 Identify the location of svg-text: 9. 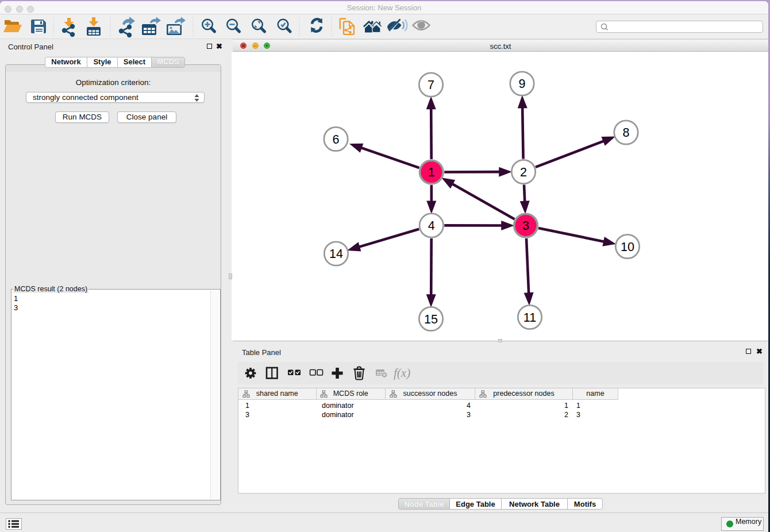
(522, 84).